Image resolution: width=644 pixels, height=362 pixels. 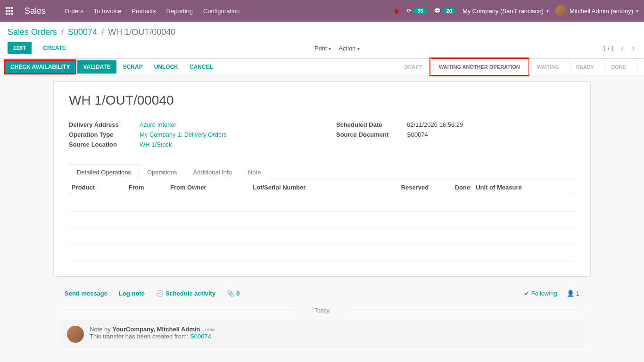 I want to click on topnav-right: 🐞 ⟳ 35 💬 20 My Company (San Francisco) ▾…, so click(x=516, y=11).